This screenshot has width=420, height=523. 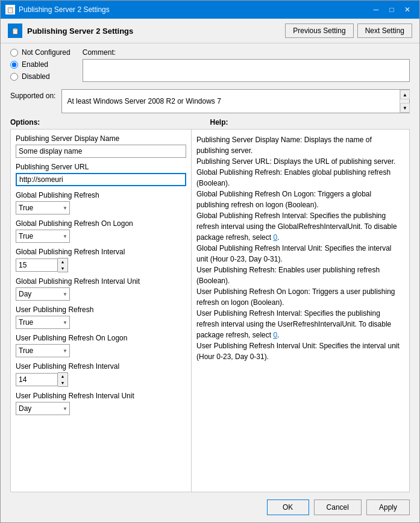 I want to click on maximize-button: □, so click(x=392, y=10).